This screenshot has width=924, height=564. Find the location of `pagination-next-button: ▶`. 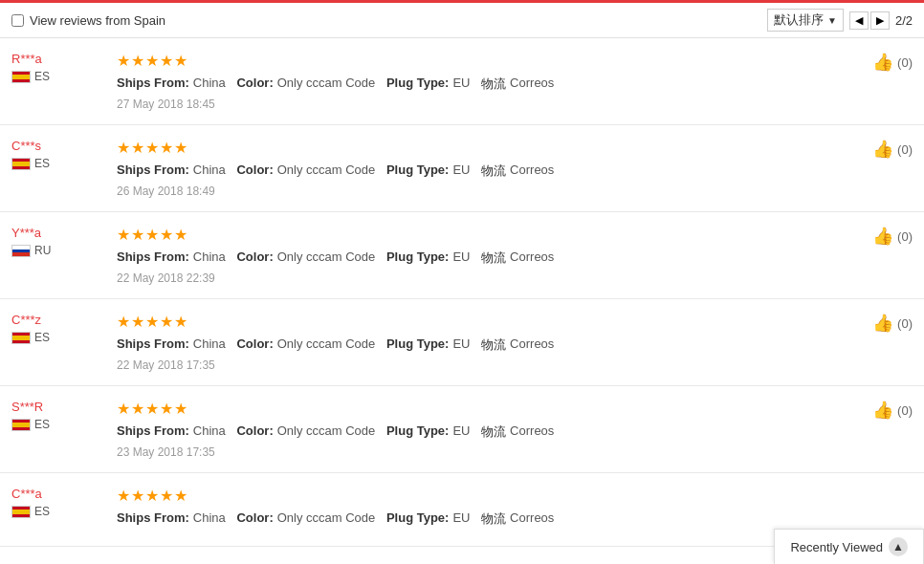

pagination-next-button: ▶ is located at coordinates (880, 21).